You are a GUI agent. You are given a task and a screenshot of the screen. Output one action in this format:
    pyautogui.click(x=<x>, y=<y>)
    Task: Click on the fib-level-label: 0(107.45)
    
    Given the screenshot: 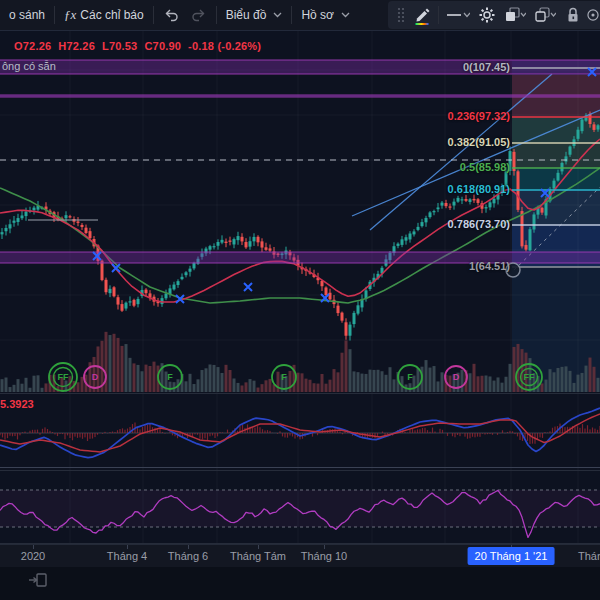 What is the action you would take?
    pyautogui.click(x=486, y=67)
    